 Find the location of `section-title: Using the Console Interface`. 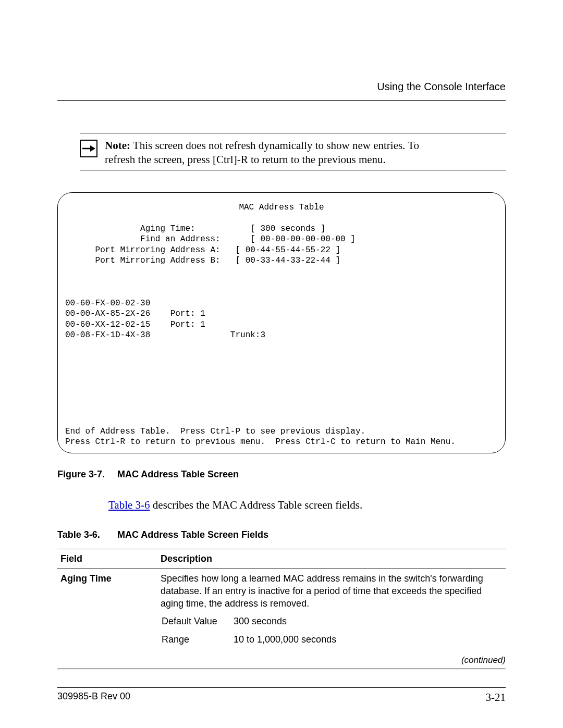

section-title: Using the Console Interface is located at coordinates (441, 87).